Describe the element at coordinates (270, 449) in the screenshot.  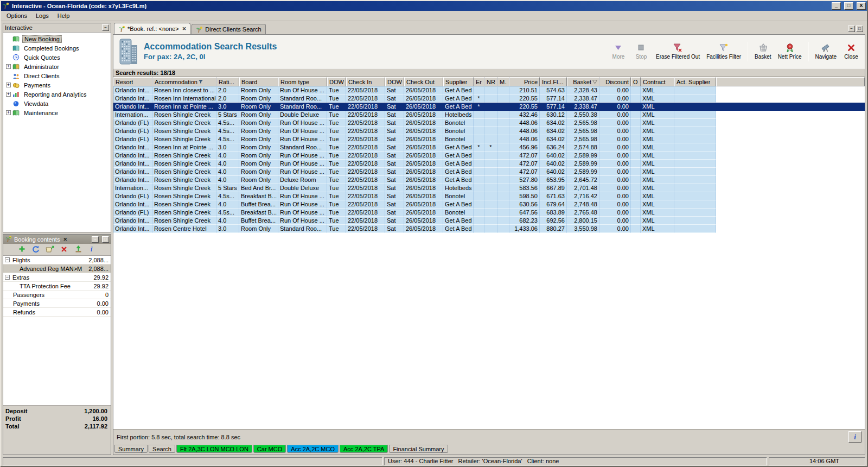
I see `bottom-tab-car-mco: Car MCO` at that location.